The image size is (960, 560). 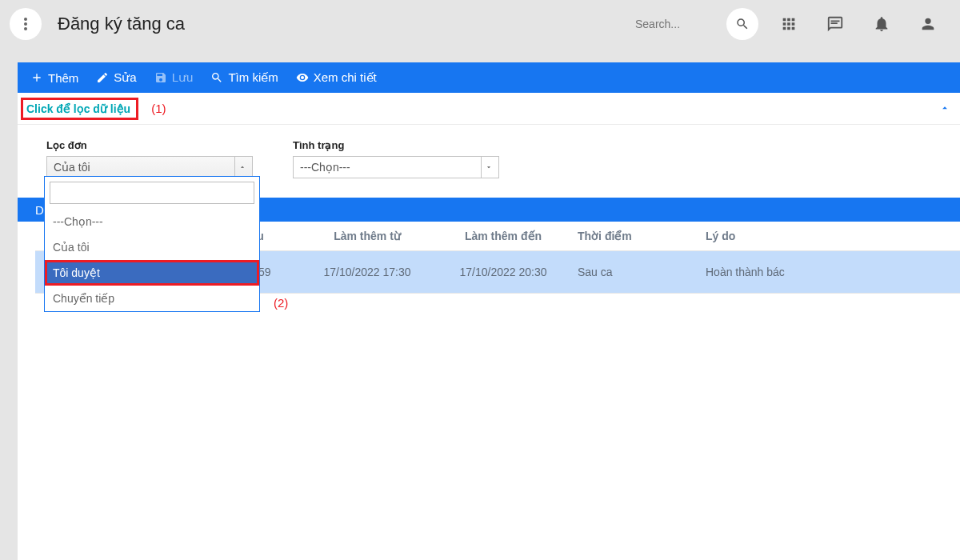 What do you see at coordinates (489, 78) in the screenshot?
I see `action-toolbar: Thêm Sửa Lưu Tìm kiếm Xem chi tiết` at bounding box center [489, 78].